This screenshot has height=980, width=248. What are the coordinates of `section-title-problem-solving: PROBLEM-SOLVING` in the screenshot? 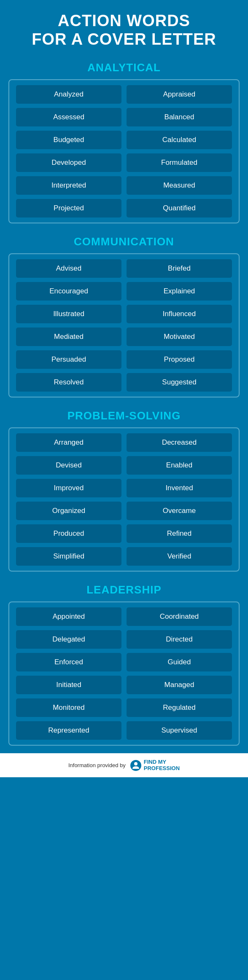 It's located at (124, 416).